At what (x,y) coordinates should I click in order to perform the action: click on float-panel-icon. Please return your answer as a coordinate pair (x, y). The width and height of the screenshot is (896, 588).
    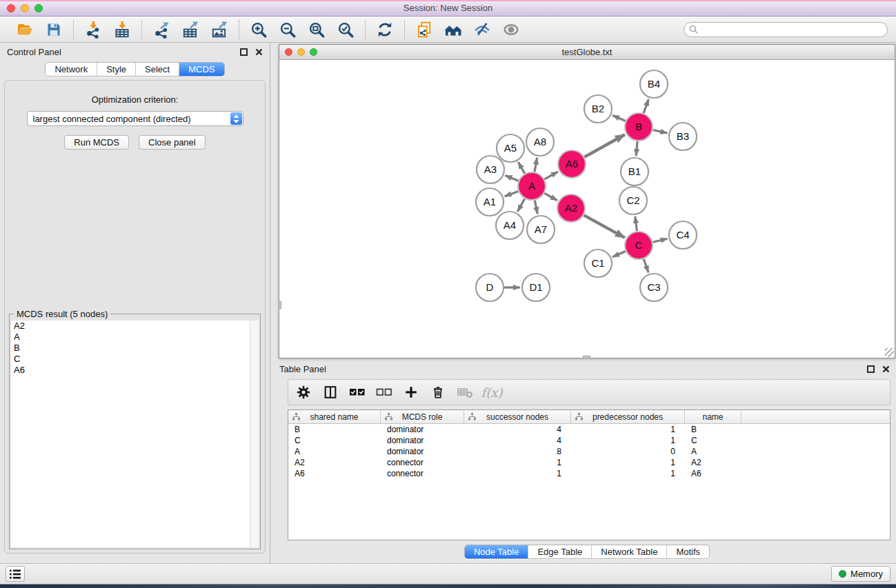
    Looking at the image, I should click on (244, 52).